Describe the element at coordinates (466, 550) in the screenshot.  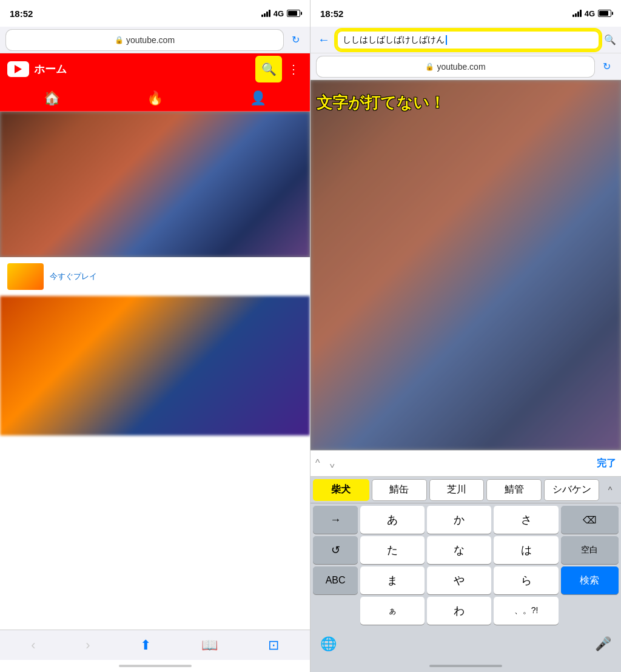
I see `key-row-2: ↺ た な は 空白` at that location.